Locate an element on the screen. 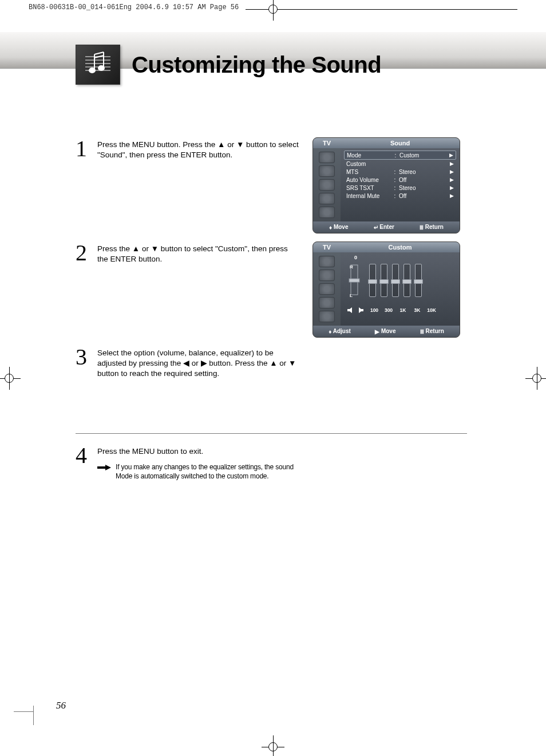 The image size is (546, 756). osd-row-label: MTS is located at coordinates (369, 172).